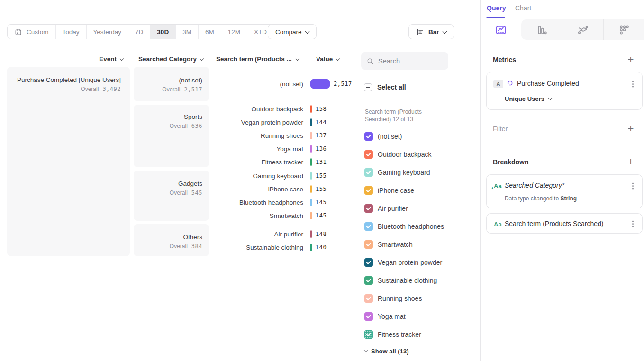 This screenshot has width=644, height=361. I want to click on metric-card: A Purchase Completed Unique Users, so click(564, 91).